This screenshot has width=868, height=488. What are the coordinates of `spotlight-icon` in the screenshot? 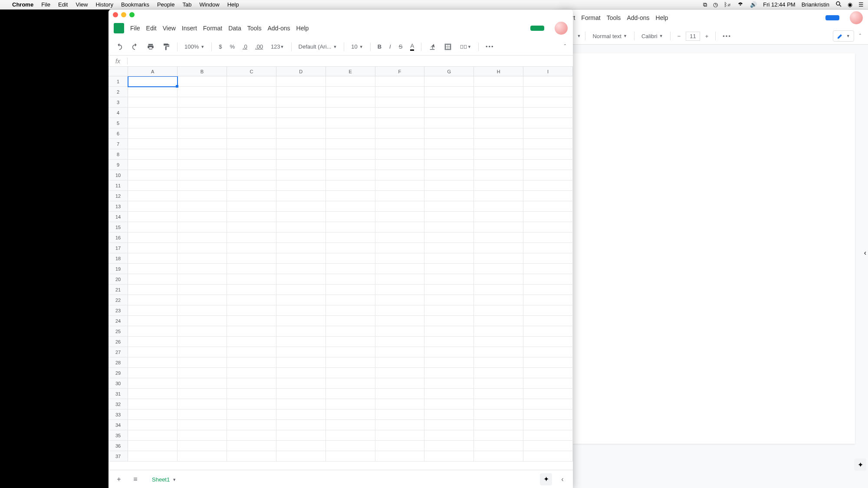 It's located at (838, 4).